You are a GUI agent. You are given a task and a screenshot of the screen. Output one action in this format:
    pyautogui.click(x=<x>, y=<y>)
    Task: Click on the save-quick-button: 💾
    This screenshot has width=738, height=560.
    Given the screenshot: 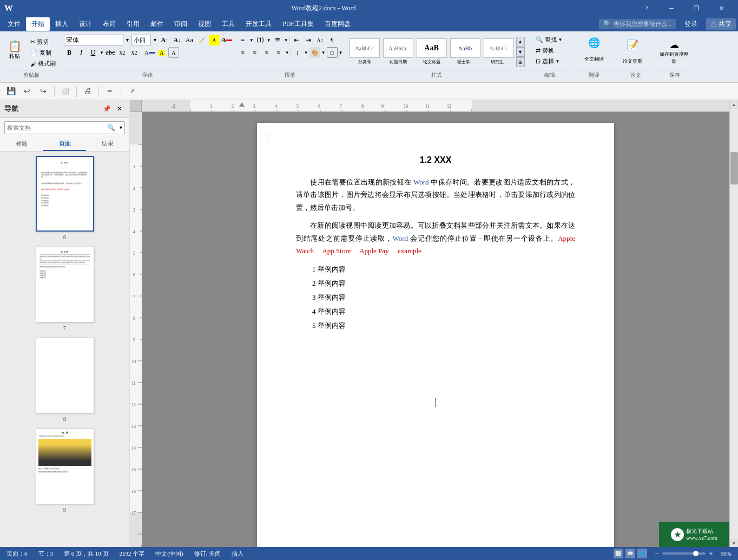 What is the action you would take?
    pyautogui.click(x=11, y=91)
    